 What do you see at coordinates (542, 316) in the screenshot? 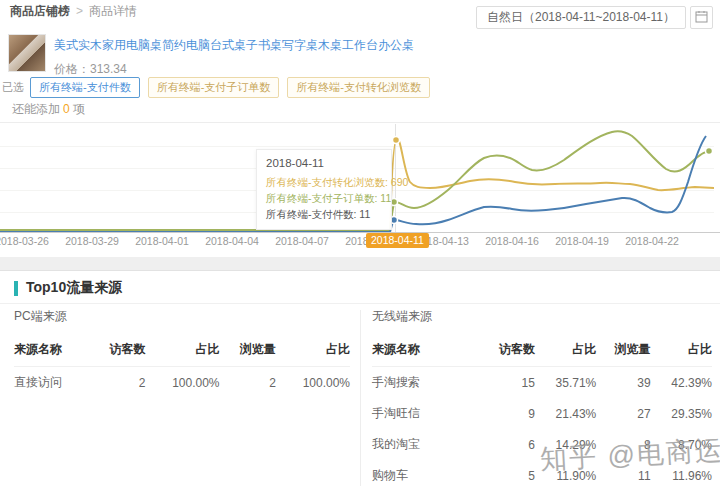
I see `wireless-table-title: 无线端来源` at bounding box center [542, 316].